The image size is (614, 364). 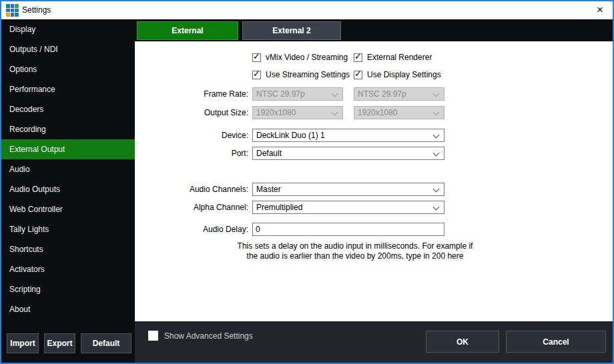 What do you see at coordinates (308, 75) in the screenshot?
I see `checkbox-label: Use Streaming Settings` at bounding box center [308, 75].